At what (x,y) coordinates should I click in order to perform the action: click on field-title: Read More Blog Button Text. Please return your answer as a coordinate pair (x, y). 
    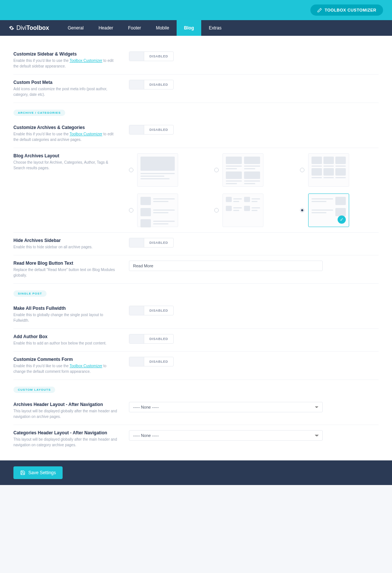
    Looking at the image, I should click on (66, 263).